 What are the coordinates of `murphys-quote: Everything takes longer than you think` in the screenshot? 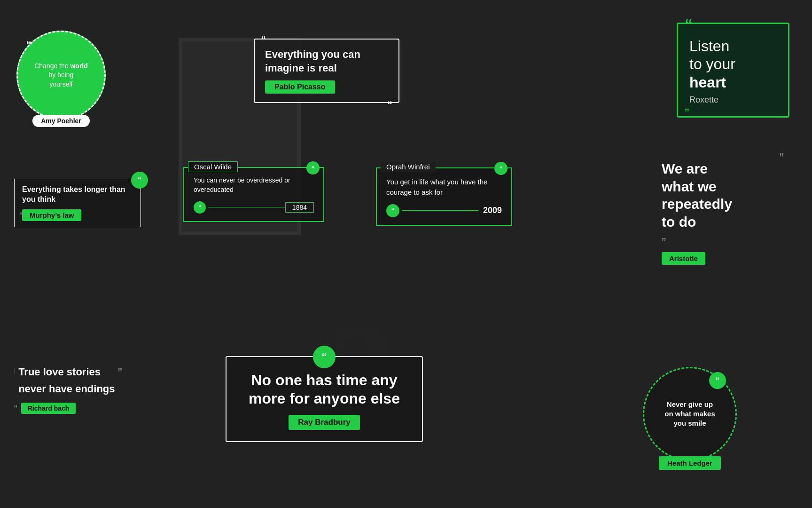 It's located at (78, 195).